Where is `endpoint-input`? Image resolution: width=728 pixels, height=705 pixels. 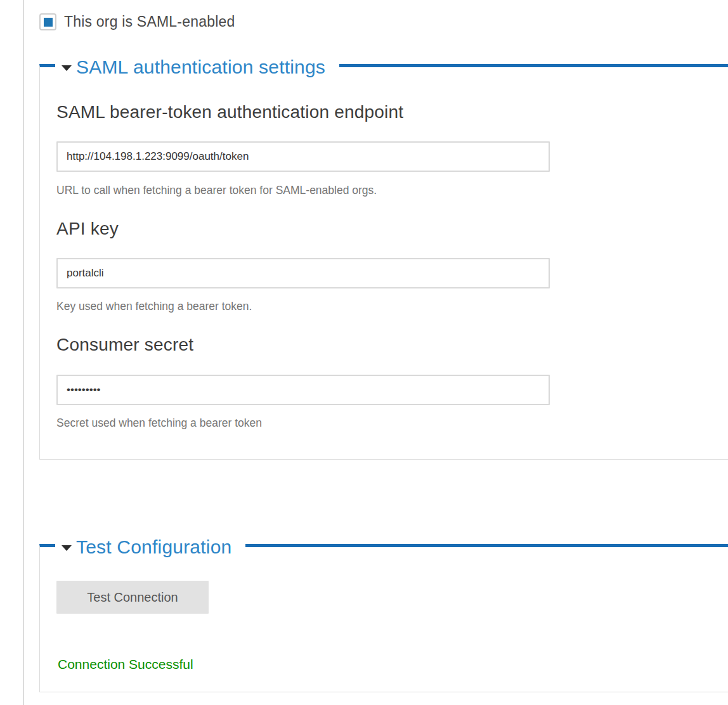
endpoint-input is located at coordinates (303, 157).